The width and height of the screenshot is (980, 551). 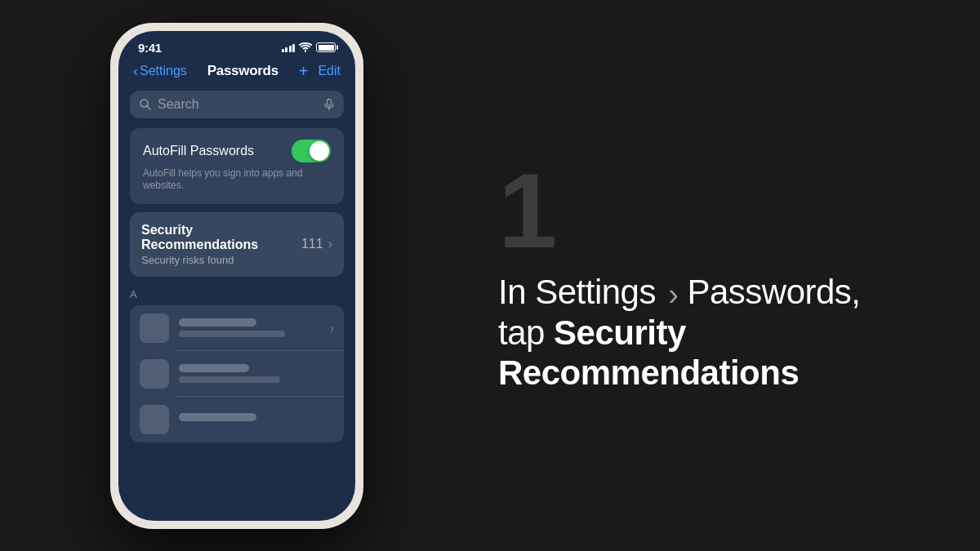 What do you see at coordinates (237, 108) in the screenshot?
I see `search-container: Search` at bounding box center [237, 108].